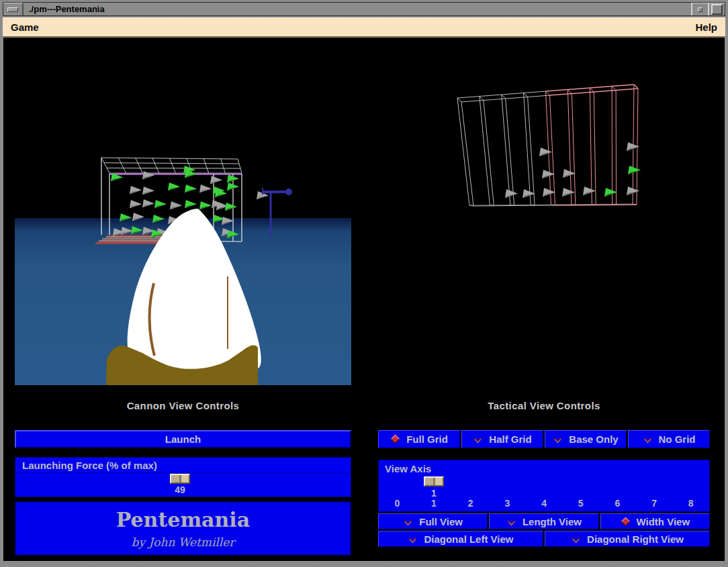  I want to click on diagonal-view-radio-group: Diagonal Left View Diagonal Right View, so click(544, 539).